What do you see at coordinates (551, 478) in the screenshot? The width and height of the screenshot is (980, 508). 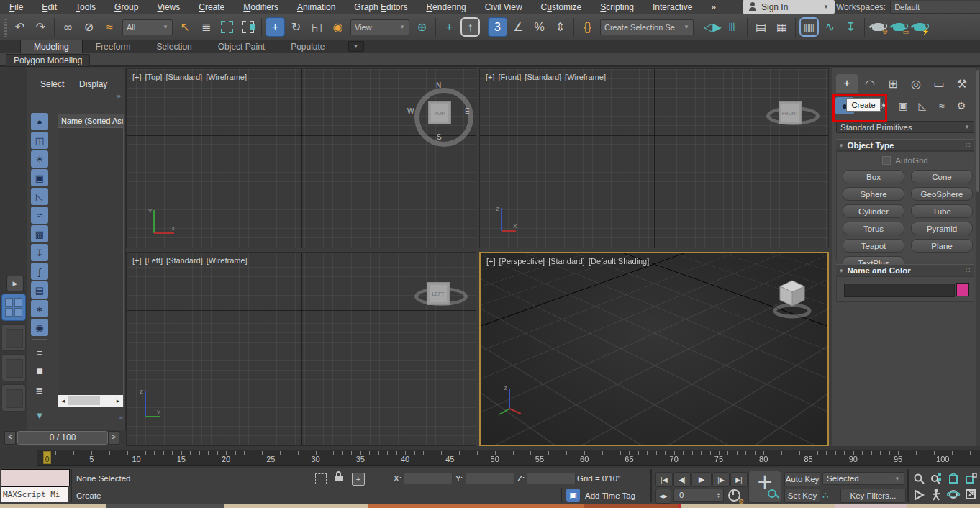 I see `z-coordinate-input` at bounding box center [551, 478].